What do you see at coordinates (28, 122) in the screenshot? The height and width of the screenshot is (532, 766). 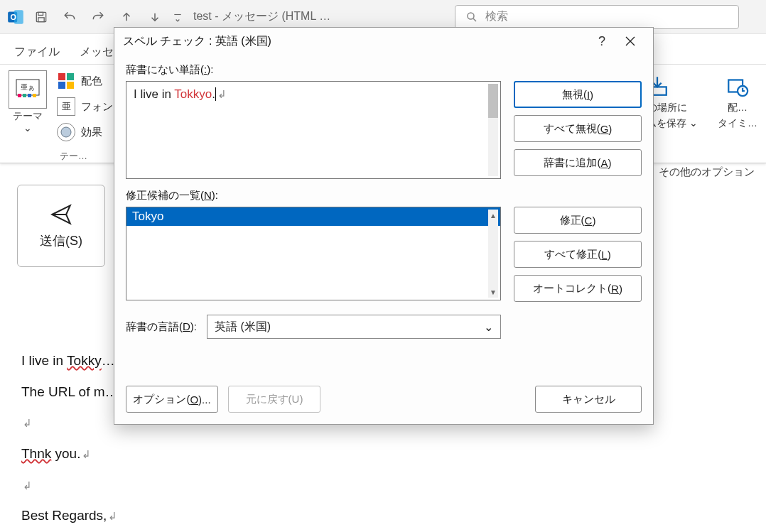 I see `theme-label: テーマ⌄` at bounding box center [28, 122].